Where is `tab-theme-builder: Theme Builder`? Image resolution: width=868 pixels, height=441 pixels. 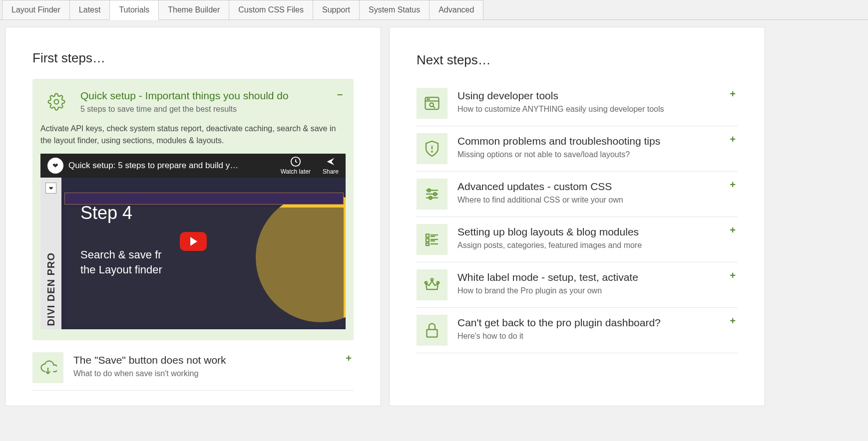
tab-theme-builder: Theme Builder is located at coordinates (194, 10).